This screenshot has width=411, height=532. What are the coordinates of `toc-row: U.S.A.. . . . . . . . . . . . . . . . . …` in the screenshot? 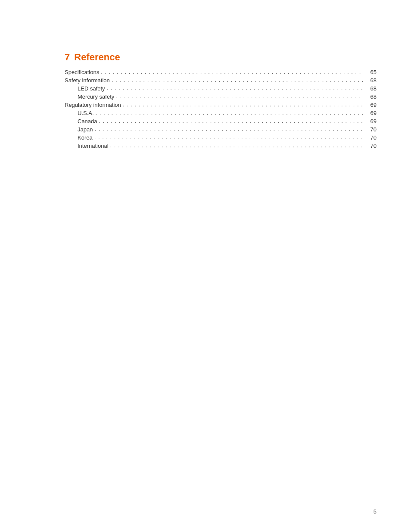 It's located at (221, 113).